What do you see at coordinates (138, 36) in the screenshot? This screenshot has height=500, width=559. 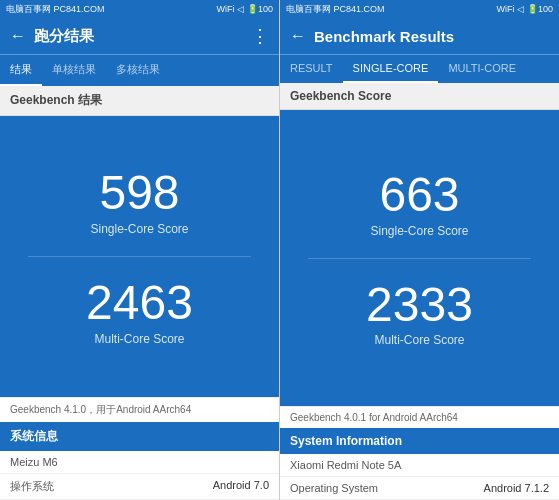 I see `left-title: 跑分结果` at bounding box center [138, 36].